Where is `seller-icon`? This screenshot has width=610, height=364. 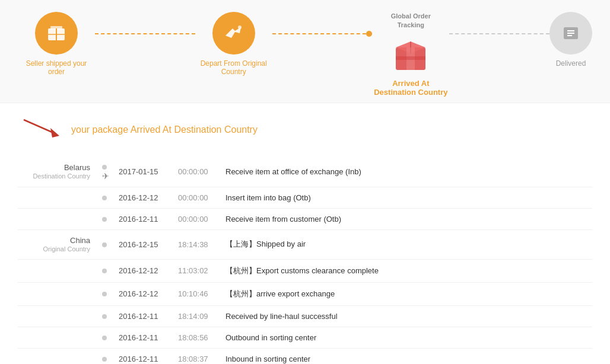
seller-icon is located at coordinates (56, 33).